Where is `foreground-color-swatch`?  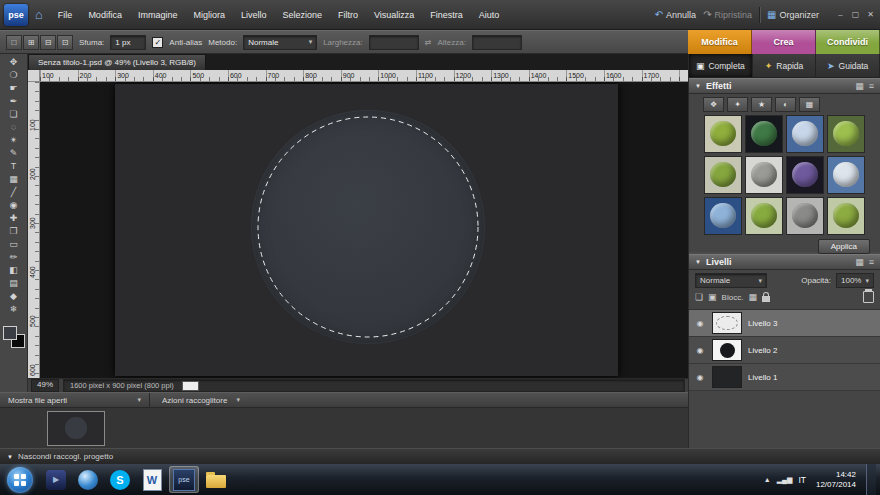 foreground-color-swatch is located at coordinates (10, 333).